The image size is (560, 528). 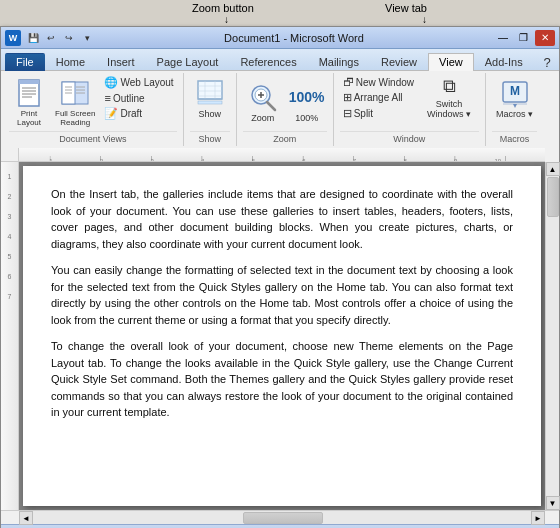 What do you see at coordinates (188, 62) in the screenshot?
I see `tab-page-layout: Page Layout` at bounding box center [188, 62].